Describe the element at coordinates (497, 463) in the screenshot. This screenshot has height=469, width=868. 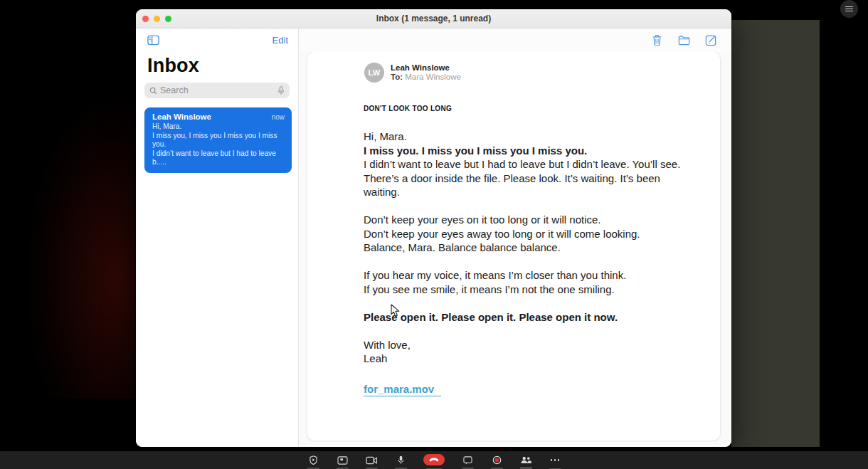
I see `record-button` at that location.